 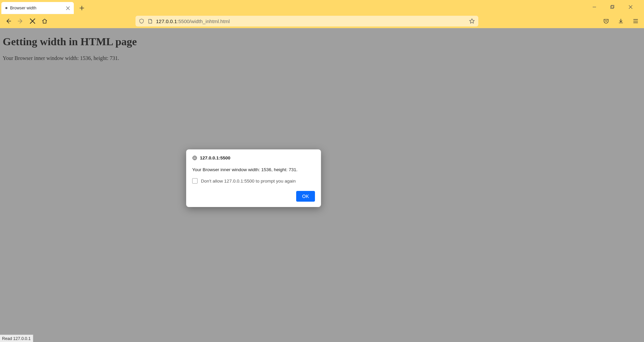 What do you see at coordinates (606, 21) in the screenshot?
I see `pocket-button` at bounding box center [606, 21].